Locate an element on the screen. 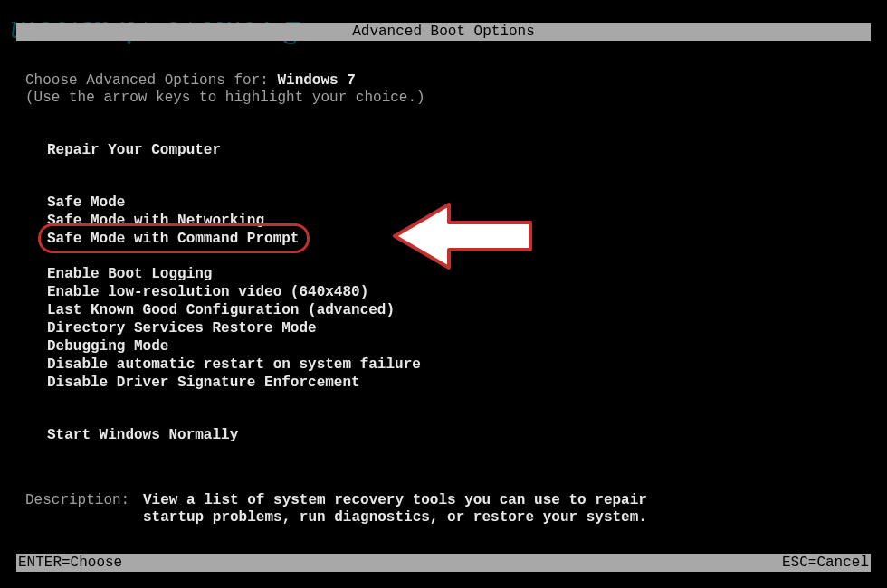 The image size is (887, 588). menu-safe-mode-networking: Safe Mode with Networking is located at coordinates (454, 221).